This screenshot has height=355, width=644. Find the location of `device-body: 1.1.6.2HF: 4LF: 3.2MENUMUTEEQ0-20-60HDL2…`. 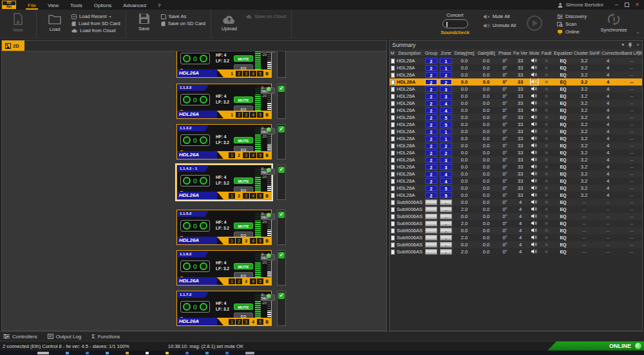

device-body: 1.1.6.2HF: 4LF: 3.2MENUMUTEEQ0-20-60HDL2… is located at coordinates (224, 268).